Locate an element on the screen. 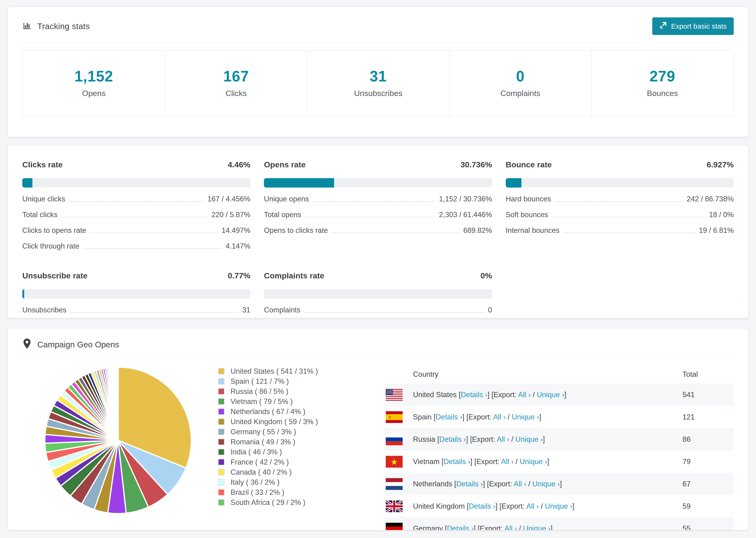 The image size is (756, 538). table-row-nl: Netherlands [Details ›] [Export: All › /… is located at coordinates (559, 484).